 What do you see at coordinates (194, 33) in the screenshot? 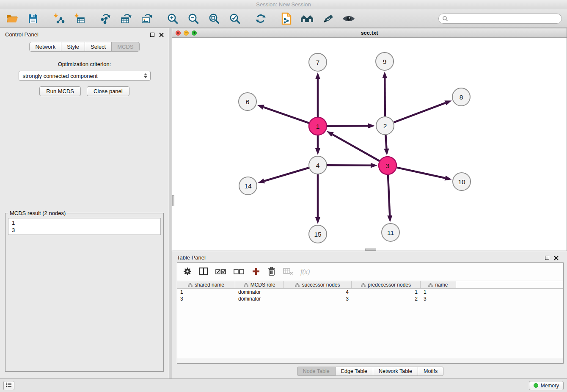
I see `zoom-light` at bounding box center [194, 33].